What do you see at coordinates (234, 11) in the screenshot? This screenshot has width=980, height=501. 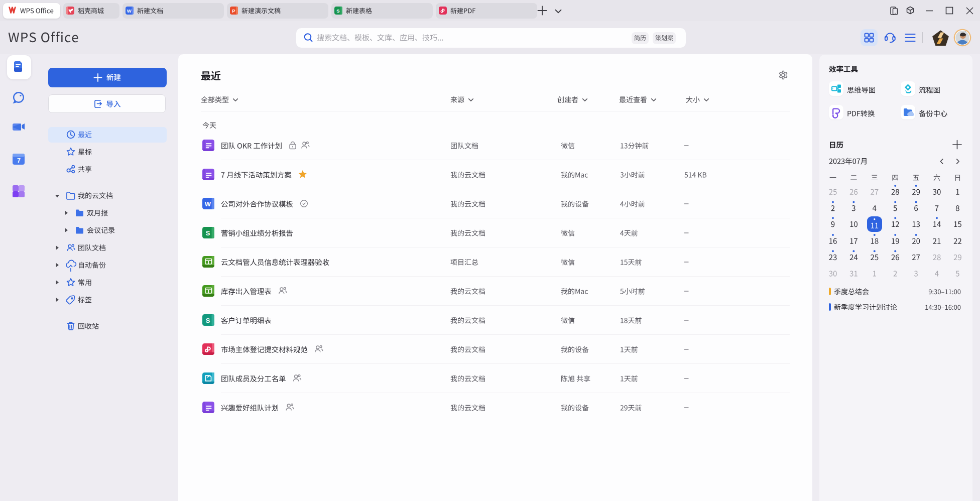 I see `svg-text: P` at bounding box center [234, 11].